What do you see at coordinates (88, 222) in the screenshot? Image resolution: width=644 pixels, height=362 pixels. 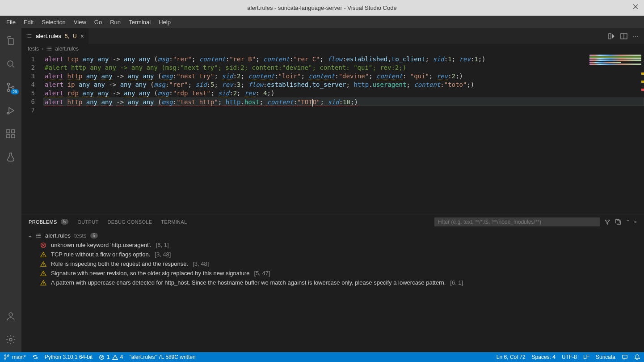 I see `tab-output: OUTPUT` at bounding box center [88, 222].